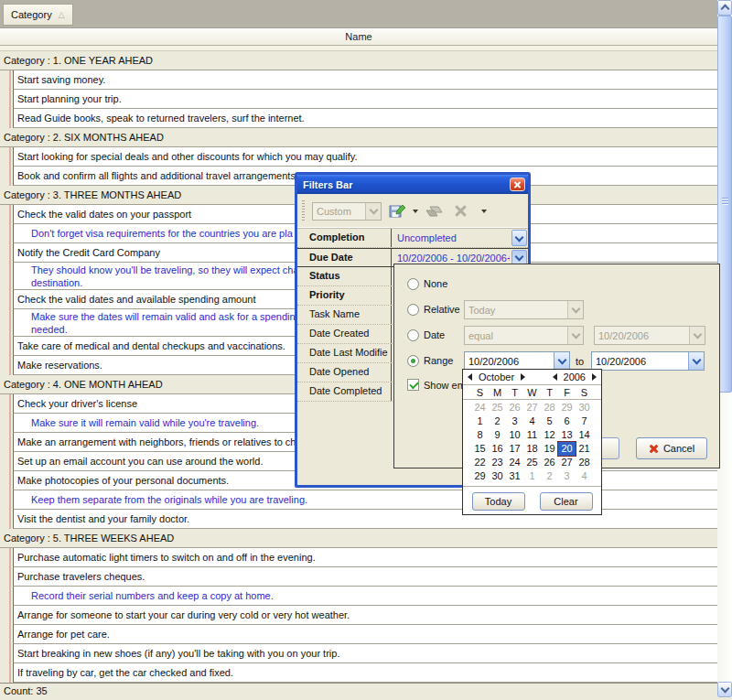  I want to click on more-options-caret-icon, so click(484, 211).